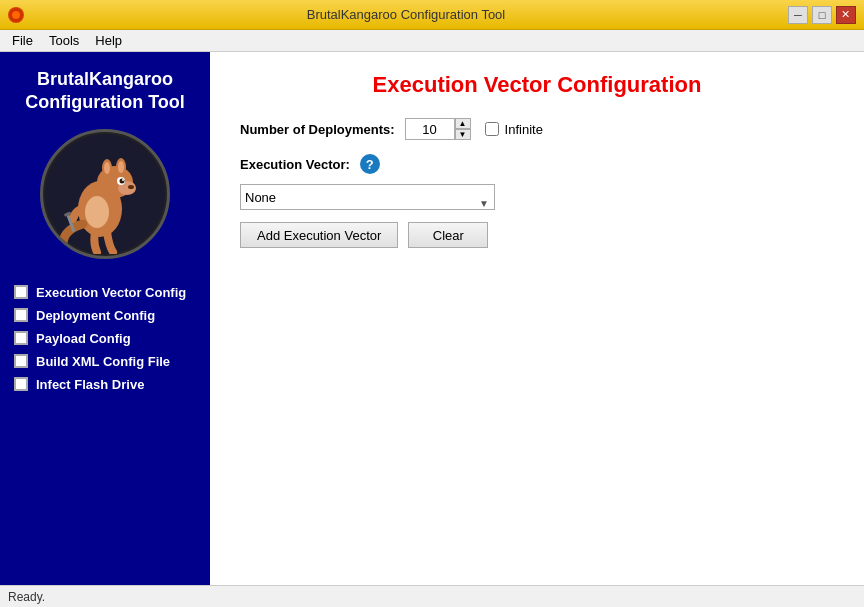 The height and width of the screenshot is (607, 864). I want to click on app-icon, so click(16, 15).